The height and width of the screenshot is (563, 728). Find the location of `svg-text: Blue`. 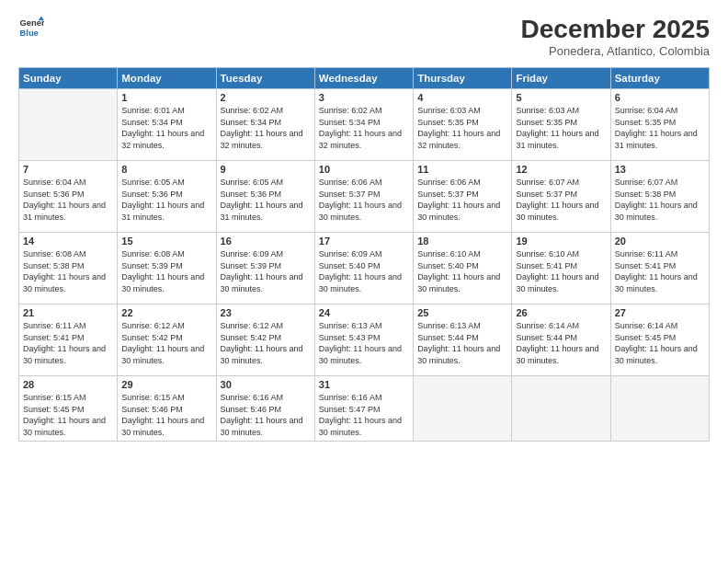

svg-text: Blue is located at coordinates (29, 33).